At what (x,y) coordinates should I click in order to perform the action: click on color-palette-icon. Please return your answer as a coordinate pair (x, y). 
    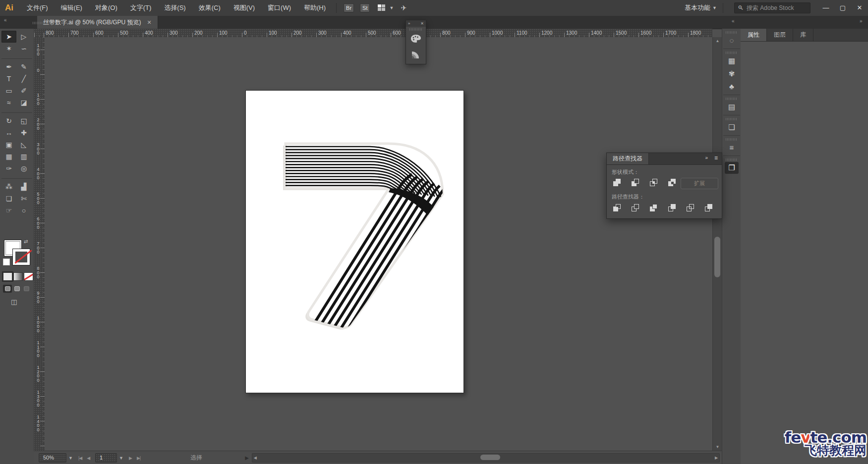
    Looking at the image, I should click on (416, 39).